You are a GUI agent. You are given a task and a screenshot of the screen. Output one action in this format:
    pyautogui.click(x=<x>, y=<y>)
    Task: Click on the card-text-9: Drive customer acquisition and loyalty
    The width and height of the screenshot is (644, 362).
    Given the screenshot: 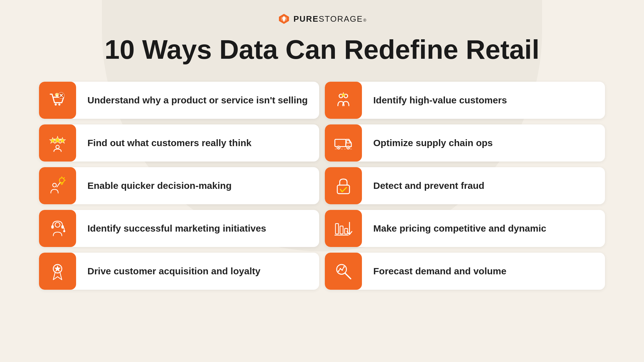 What is the action you would take?
    pyautogui.click(x=174, y=271)
    